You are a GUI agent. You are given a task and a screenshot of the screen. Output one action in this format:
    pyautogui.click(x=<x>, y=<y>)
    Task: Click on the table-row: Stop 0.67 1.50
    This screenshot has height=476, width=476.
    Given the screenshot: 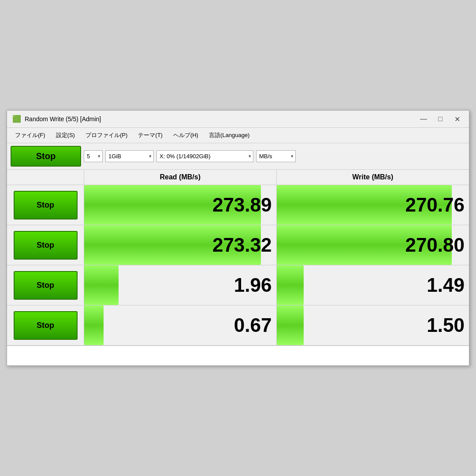 What is the action you would take?
    pyautogui.click(x=238, y=325)
    